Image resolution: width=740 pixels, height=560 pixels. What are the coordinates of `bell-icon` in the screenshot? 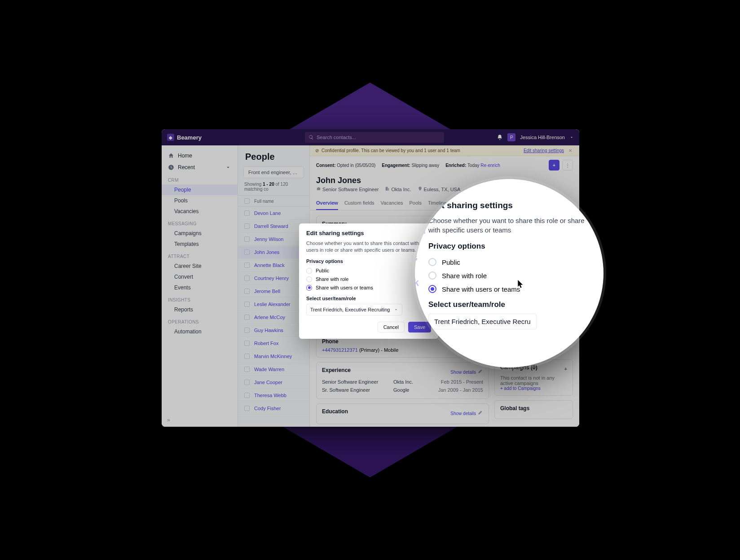 It's located at (500, 137).